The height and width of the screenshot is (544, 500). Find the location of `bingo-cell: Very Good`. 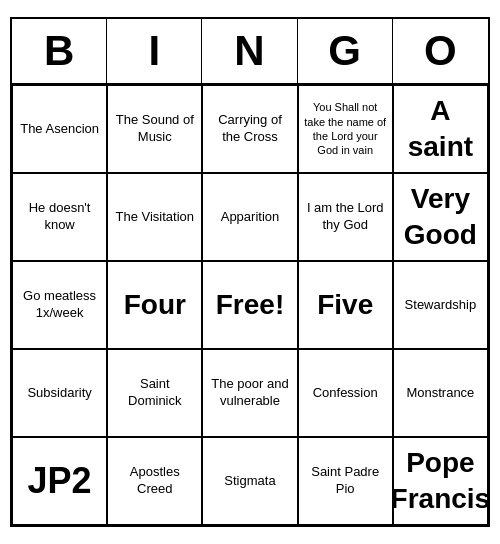

bingo-cell: Very Good is located at coordinates (440, 217).